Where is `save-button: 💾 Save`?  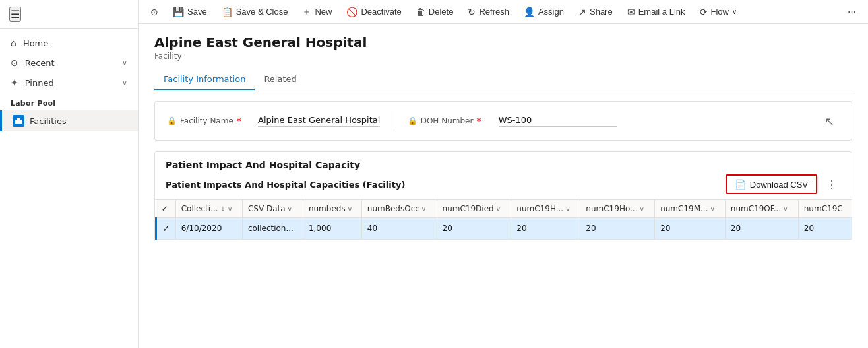 save-button: 💾 Save is located at coordinates (190, 12).